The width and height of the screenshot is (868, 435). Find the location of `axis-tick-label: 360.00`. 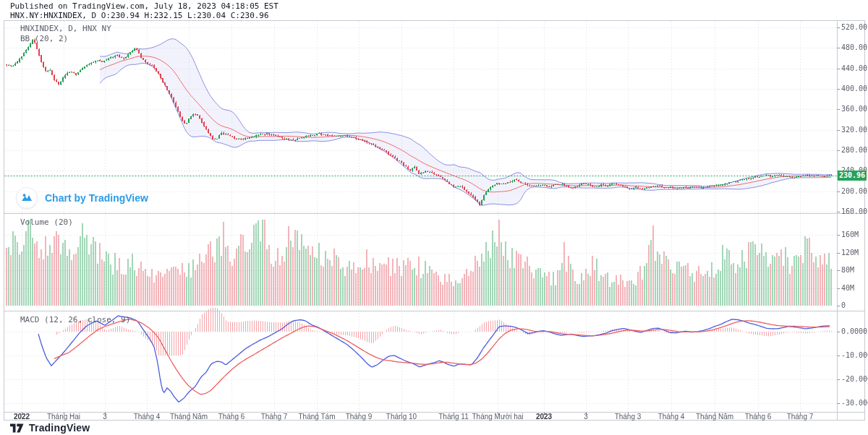

axis-tick-label: 360.00 is located at coordinates (854, 109).